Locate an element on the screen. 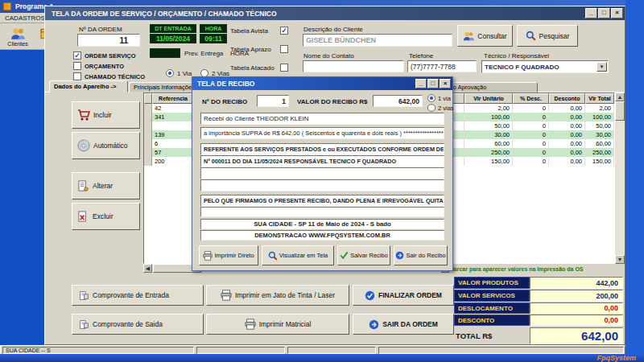  amount-words-field: a importância SUPRA de R$ 642,00 ( Seisc… is located at coordinates (322, 134).